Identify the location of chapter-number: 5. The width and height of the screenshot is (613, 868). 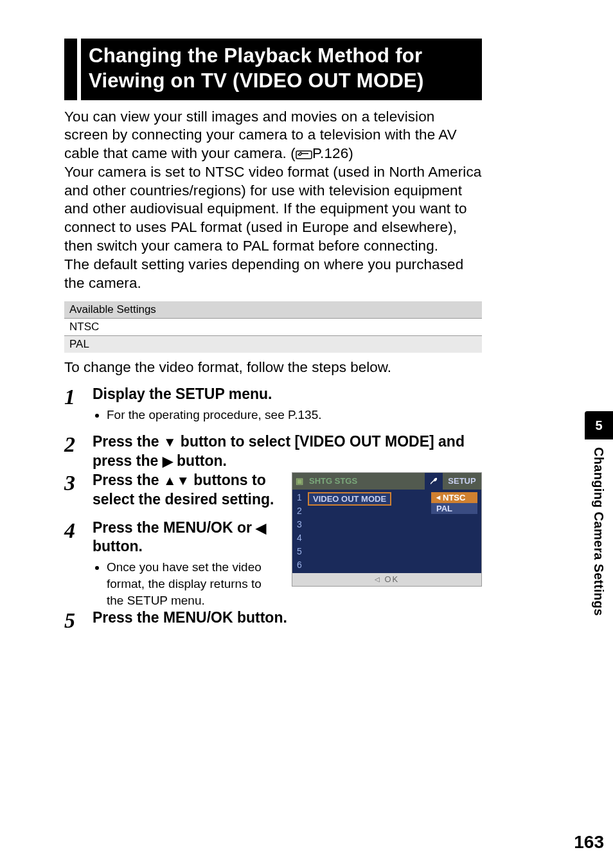
(599, 425).